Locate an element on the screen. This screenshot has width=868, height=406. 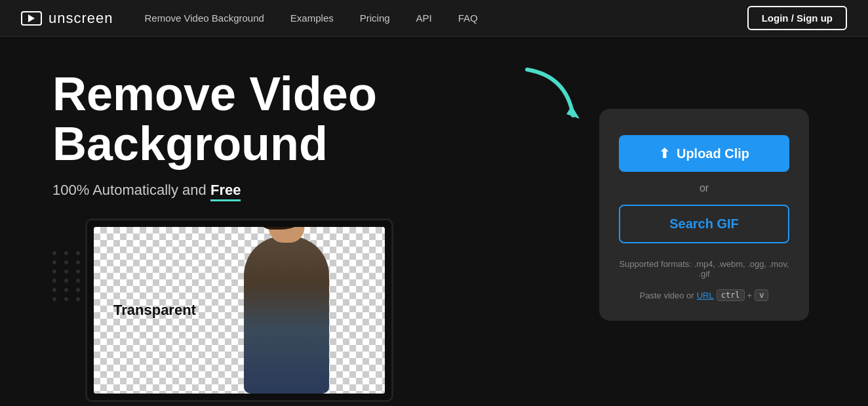
login-signup-button: Login / Sign up is located at coordinates (797, 18).